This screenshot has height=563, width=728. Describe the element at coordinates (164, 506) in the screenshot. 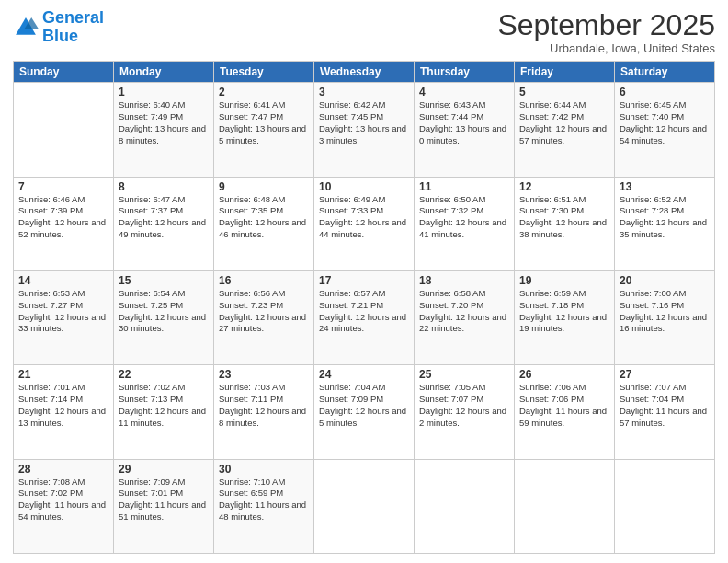

I see `day-cell: 29Sunrise: 7:09 AM Sunset: 7:01 PM Dayli…` at that location.